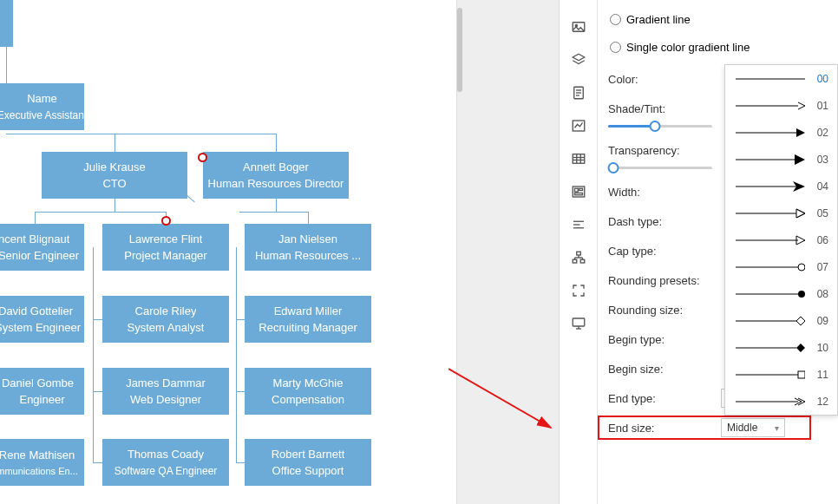 This screenshot has height=504, width=838. I want to click on shade-slider, so click(660, 127).